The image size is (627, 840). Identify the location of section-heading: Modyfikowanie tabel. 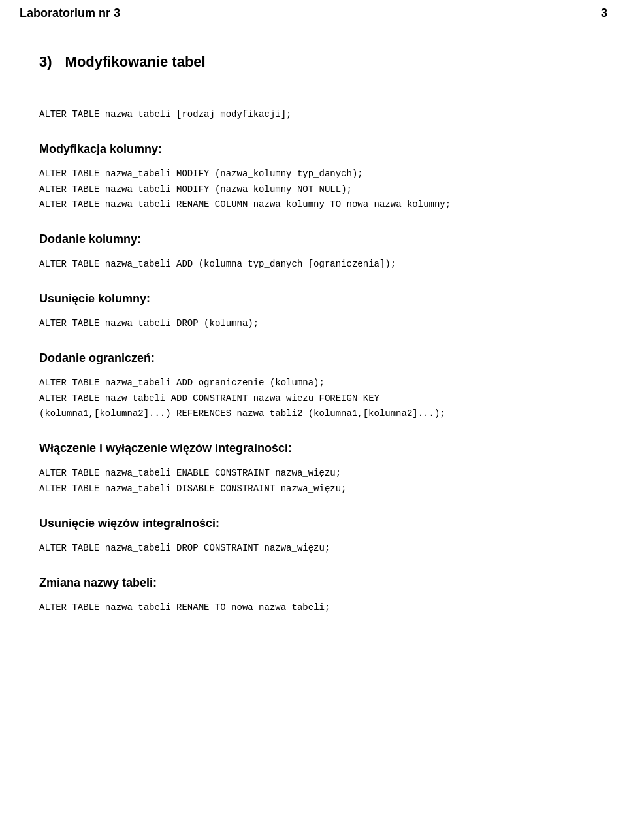
(136, 62).